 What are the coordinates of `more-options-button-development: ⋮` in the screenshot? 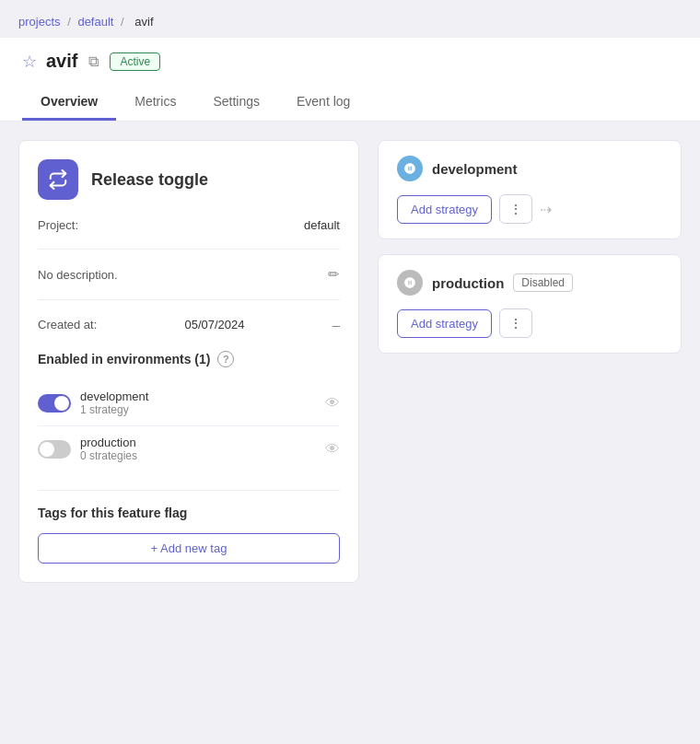 It's located at (516, 209).